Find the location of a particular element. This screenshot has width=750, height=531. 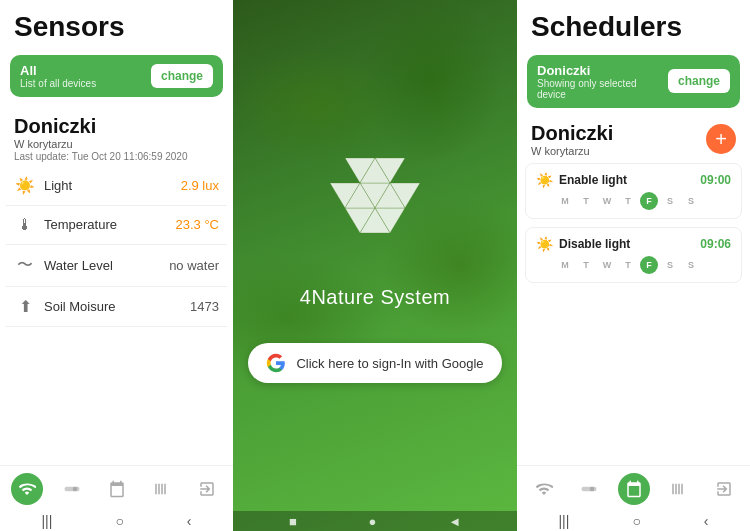

google-signin-text: Click here to sign-In with Google is located at coordinates (390, 364).